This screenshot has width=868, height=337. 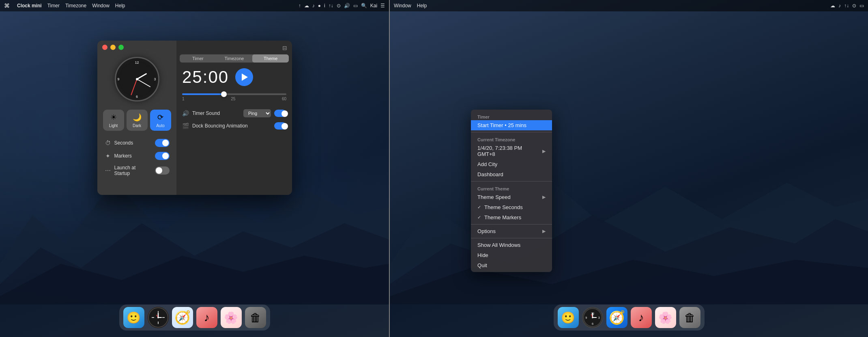 I want to click on markers-icon: ✦, so click(x=108, y=156).